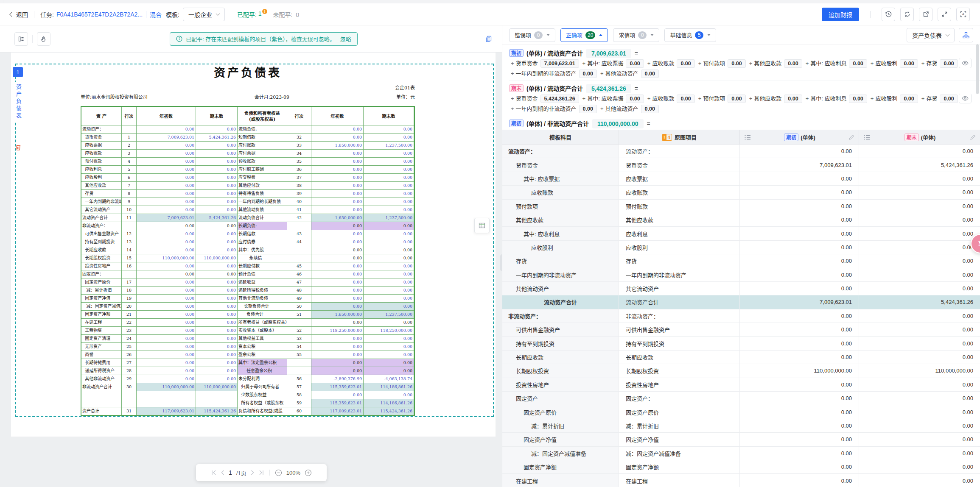 The image size is (980, 487). Describe the element at coordinates (557, 124) in the screenshot. I see `formula-target: (单体) / 非流动资产合计` at that location.